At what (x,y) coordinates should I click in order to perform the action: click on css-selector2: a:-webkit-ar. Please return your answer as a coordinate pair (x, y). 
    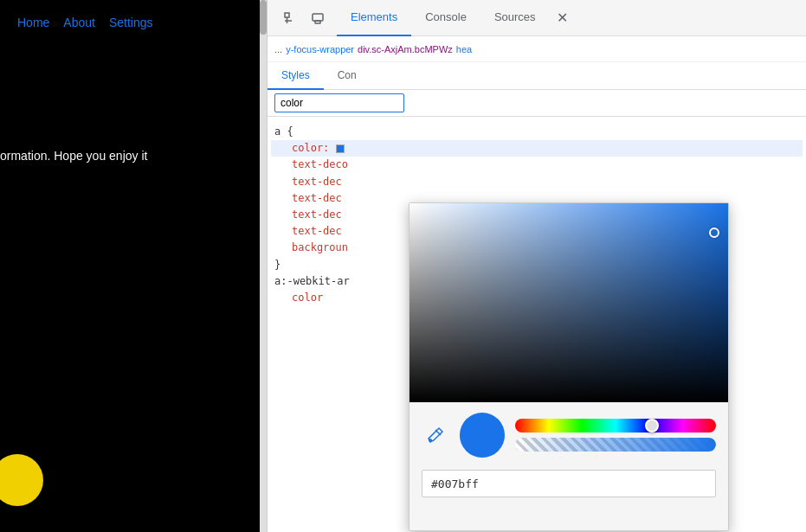
    Looking at the image, I should click on (312, 281).